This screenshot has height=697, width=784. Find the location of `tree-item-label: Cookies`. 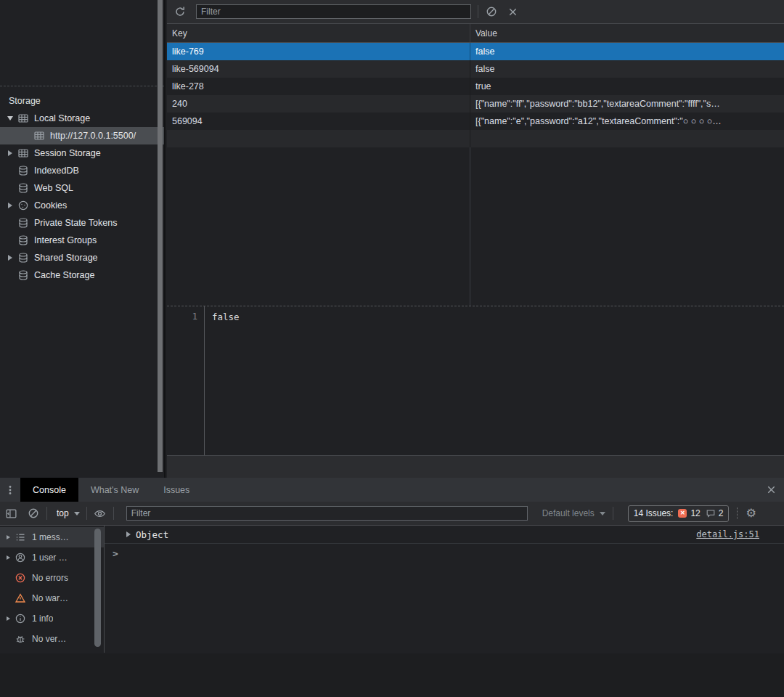

tree-item-label: Cookies is located at coordinates (51, 205).